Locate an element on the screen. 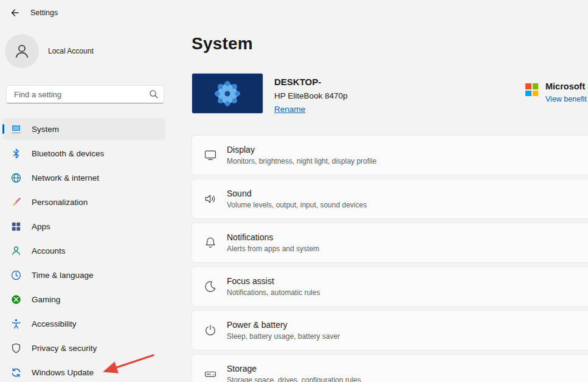  sidebar-item-accounts: Accounts is located at coordinates (84, 251).